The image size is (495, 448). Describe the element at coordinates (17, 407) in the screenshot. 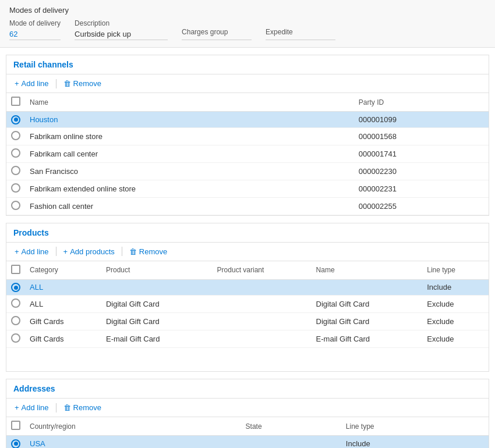

I see `plus-icon: +` at that location.